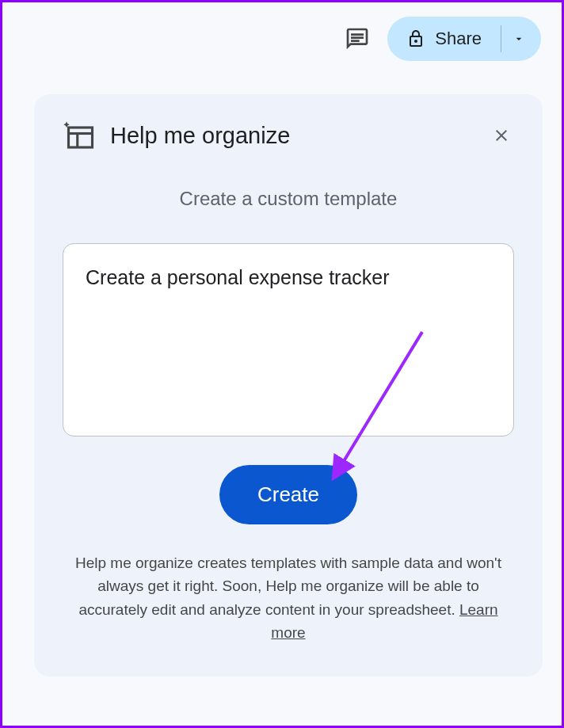  I want to click on panel-title: Help me organize, so click(200, 136).